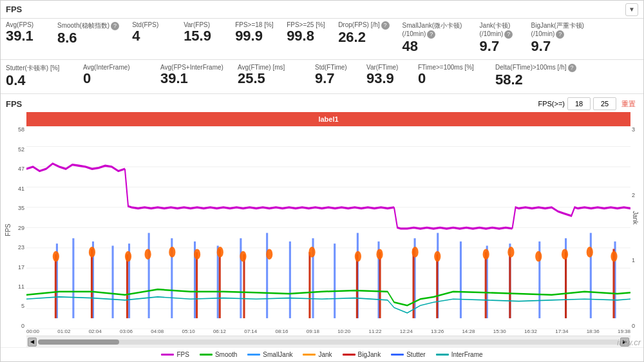  What do you see at coordinates (88, 33) in the screenshot?
I see `stat-smooth: Smooth(稳帧指数)? 8.6` at bounding box center [88, 33].